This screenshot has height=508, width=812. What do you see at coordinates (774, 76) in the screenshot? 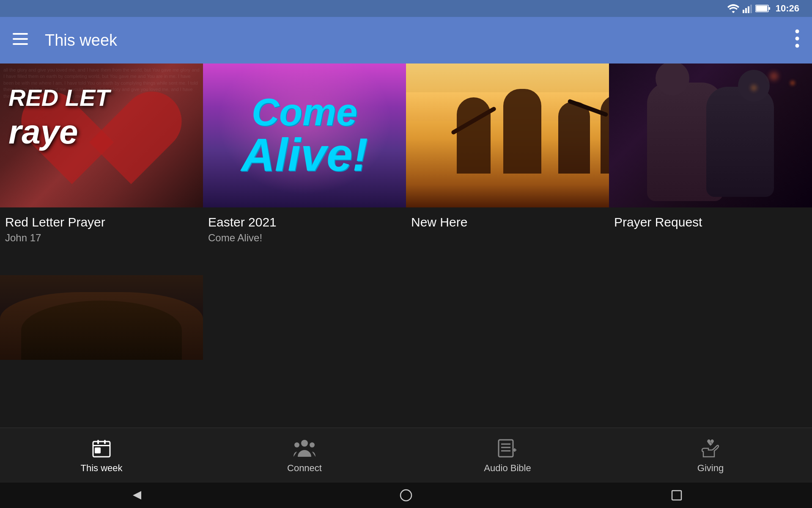
I see `bokeh1` at bounding box center [774, 76].